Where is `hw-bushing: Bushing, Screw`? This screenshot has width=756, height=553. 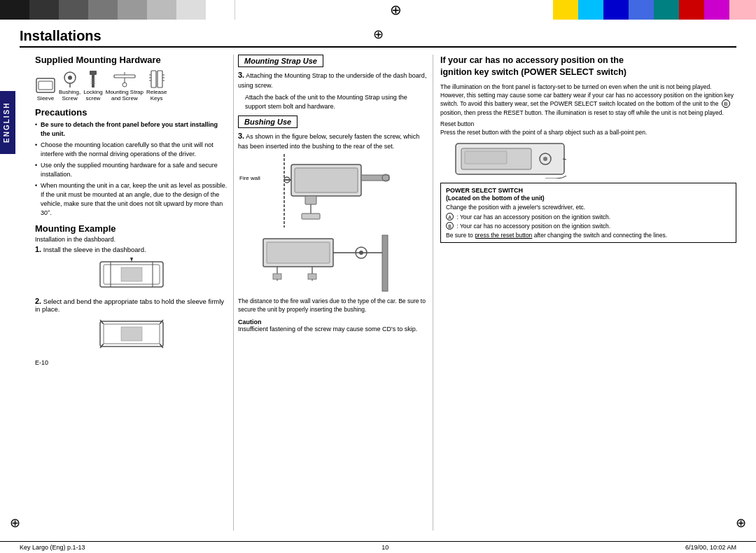
hw-bushing: Bushing, Screw is located at coordinates (70, 85).